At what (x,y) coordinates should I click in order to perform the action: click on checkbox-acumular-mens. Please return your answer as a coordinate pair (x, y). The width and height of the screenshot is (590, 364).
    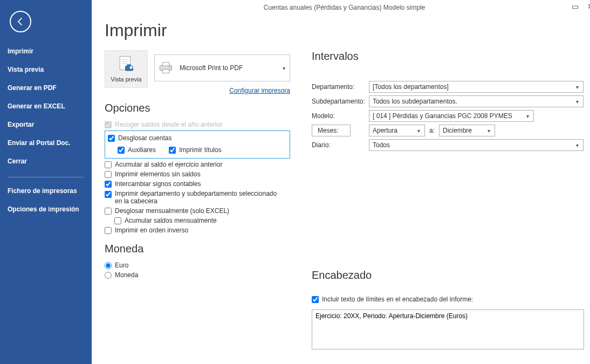
    Looking at the image, I should click on (118, 221).